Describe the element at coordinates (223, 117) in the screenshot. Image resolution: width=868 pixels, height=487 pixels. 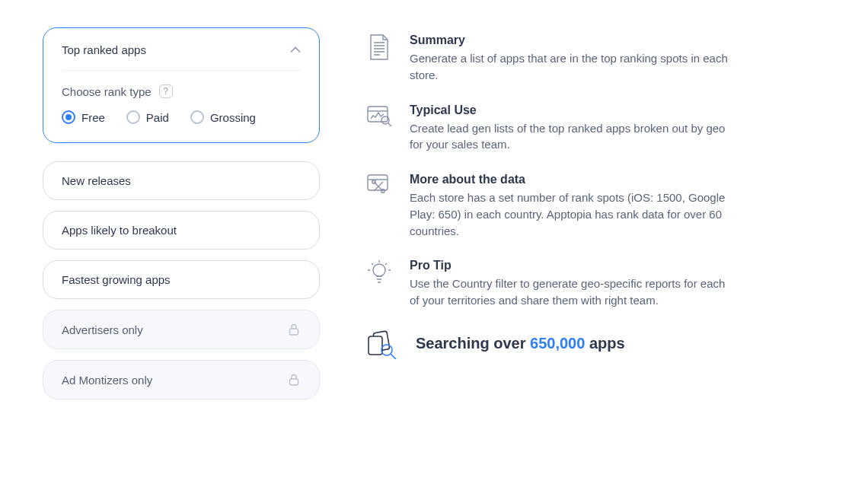
I see `radio-grossing: Grossing` at that location.